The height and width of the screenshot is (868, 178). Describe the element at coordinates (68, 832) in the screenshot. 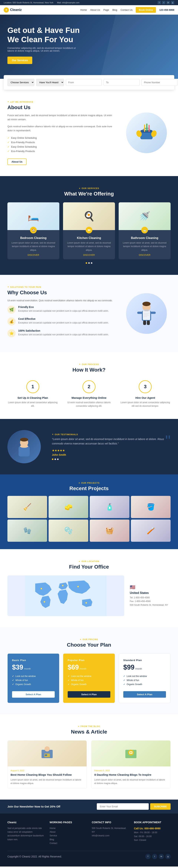

I see `footer-link-about: About` at that location.